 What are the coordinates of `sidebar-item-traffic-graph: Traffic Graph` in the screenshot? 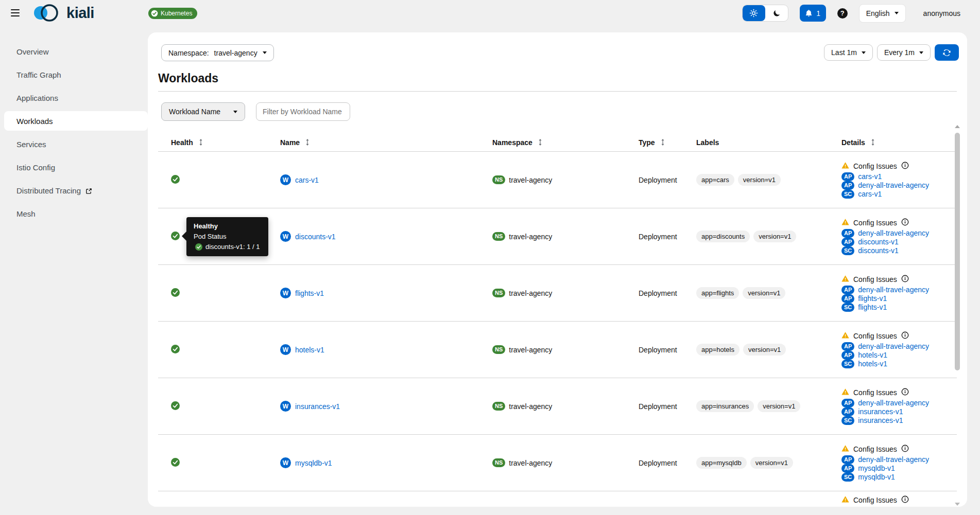 It's located at (76, 75).